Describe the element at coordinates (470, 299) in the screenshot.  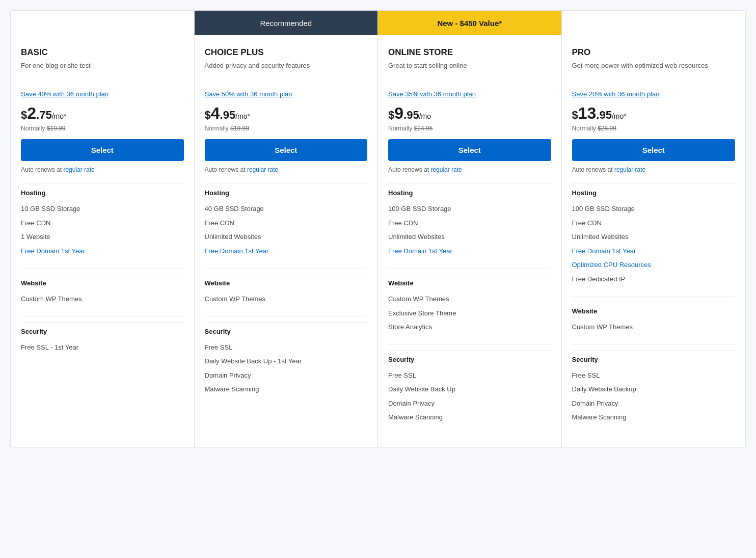
I see `website-feature-online-store: Custom WP Themes` at that location.